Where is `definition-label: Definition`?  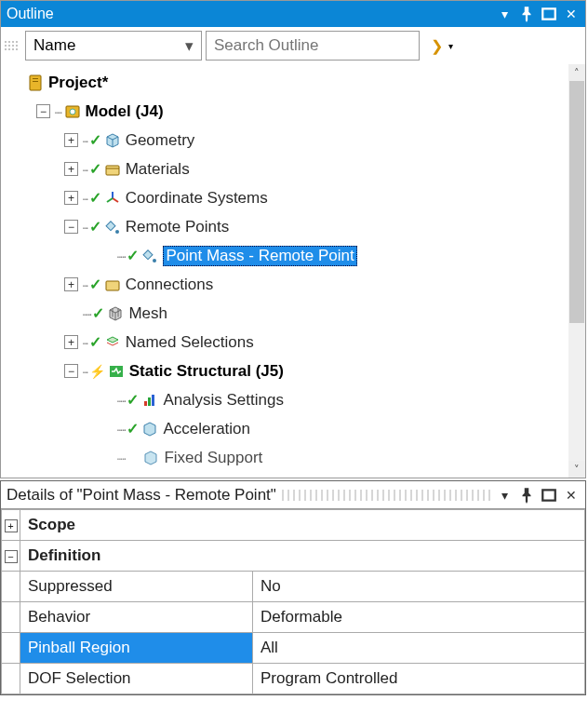 definition-label: Definition is located at coordinates (303, 557).